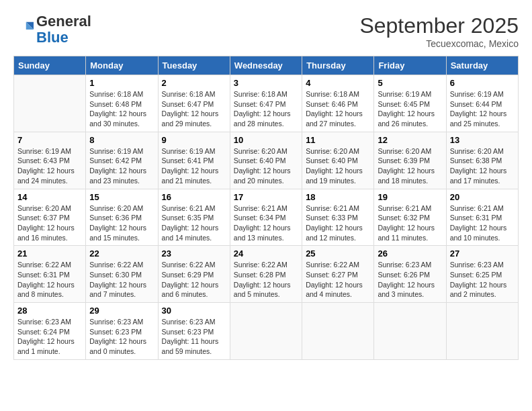 The image size is (532, 411). I want to click on day-info: Sunrise: 6:19 AM Sunset: 6:43 PM Dayligh…, so click(50, 167).